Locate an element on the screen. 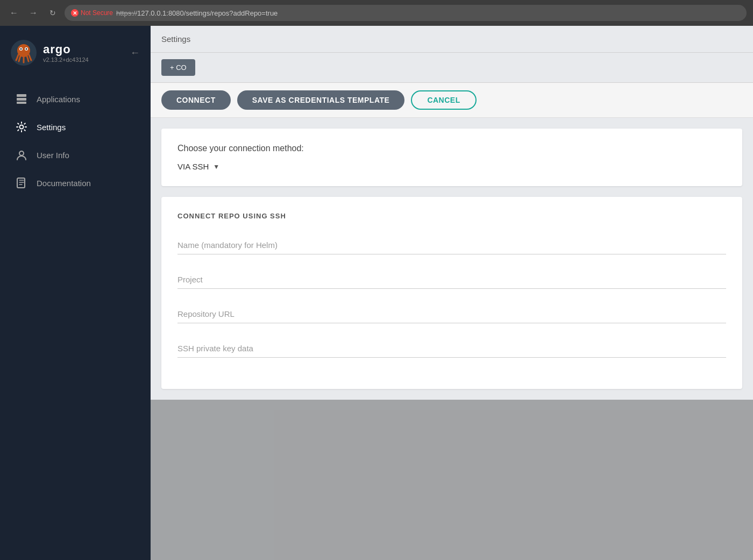  sidebar-item-user-info: User Info is located at coordinates (75, 155).